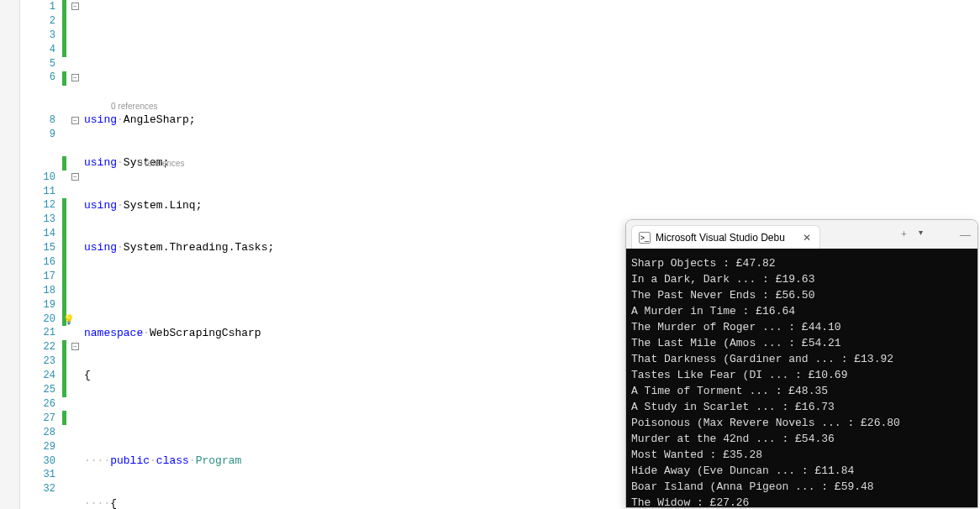 The image size is (980, 509). Describe the element at coordinates (66, 254) in the screenshot. I see `change-marker-column` at that location.